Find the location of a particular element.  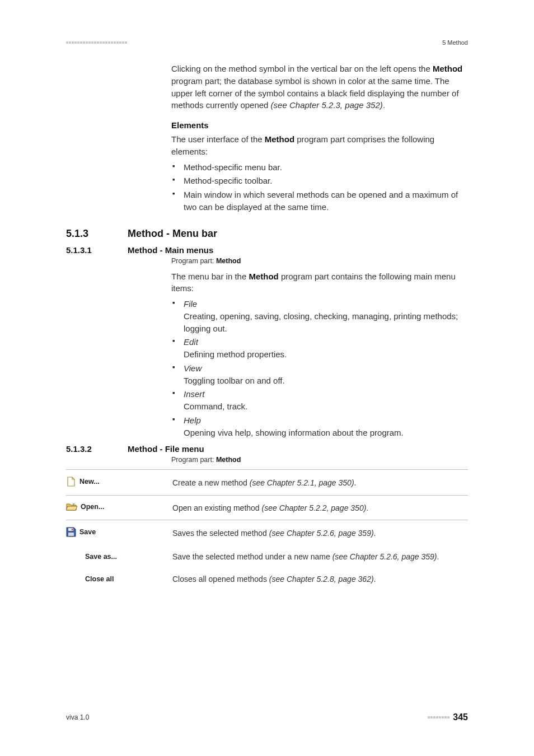

menu-label: Save is located at coordinates (87, 532).